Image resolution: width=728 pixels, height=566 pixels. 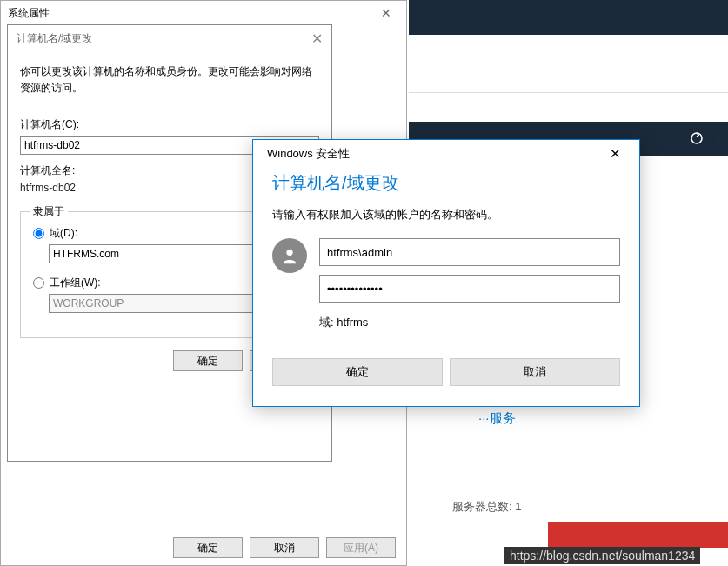 What do you see at coordinates (328, 322) in the screenshot?
I see `domain-prefix: 域:` at bounding box center [328, 322].